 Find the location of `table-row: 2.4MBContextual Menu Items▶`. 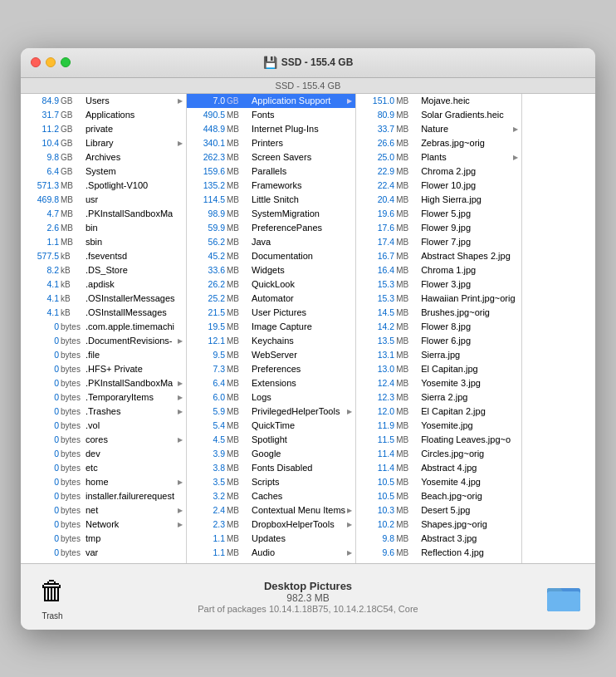

table-row: 2.4MBContextual Menu Items▶ is located at coordinates (271, 510).